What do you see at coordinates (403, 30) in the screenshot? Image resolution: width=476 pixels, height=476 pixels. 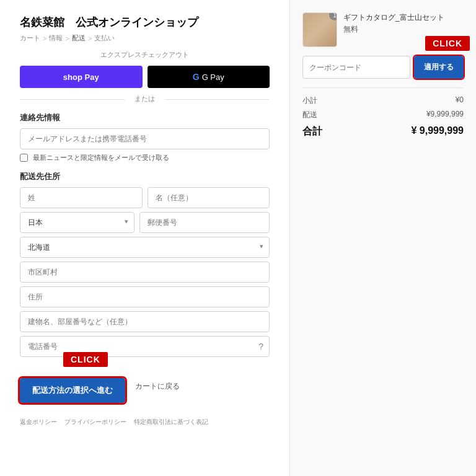 I see `cart-item-price: 無料` at bounding box center [403, 30].